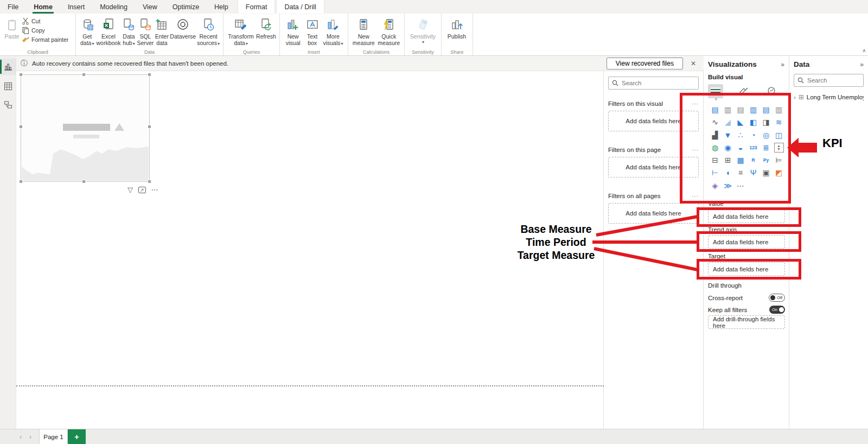 Image resolution: width=868 pixels, height=444 pixels. I want to click on stacked-bar-chart-icon: ▤, so click(715, 110).